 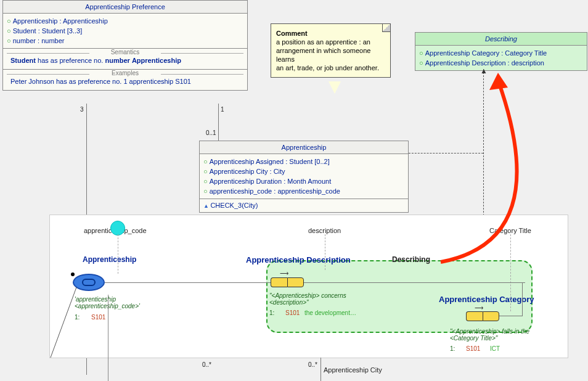 What do you see at coordinates (501, 63) in the screenshot?
I see `attr-row: Apprenticeship Description : description` at bounding box center [501, 63].